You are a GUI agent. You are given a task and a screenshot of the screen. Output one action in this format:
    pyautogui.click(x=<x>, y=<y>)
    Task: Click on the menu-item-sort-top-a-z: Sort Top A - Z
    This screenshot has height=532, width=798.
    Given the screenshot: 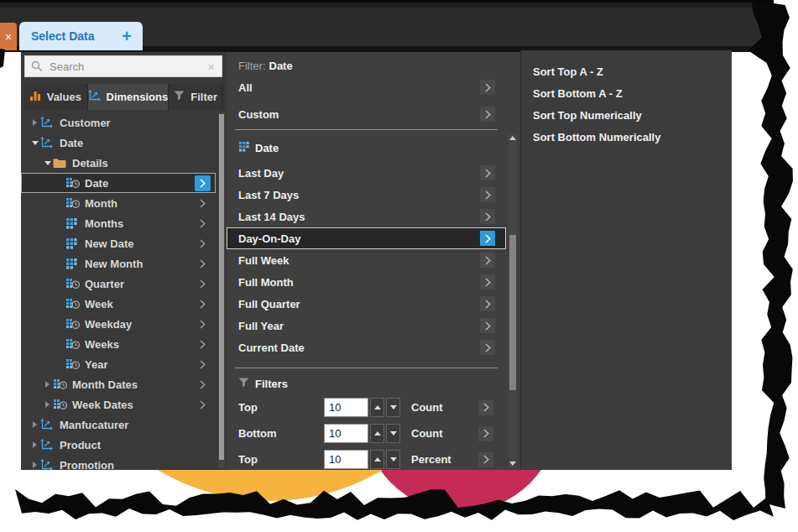 What is the action you would take?
    pyautogui.click(x=626, y=71)
    